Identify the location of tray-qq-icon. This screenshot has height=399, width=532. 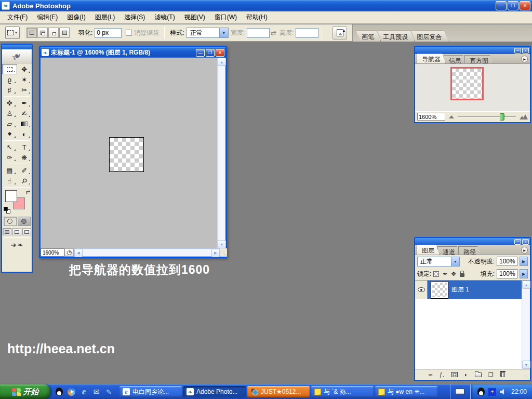
(481, 392).